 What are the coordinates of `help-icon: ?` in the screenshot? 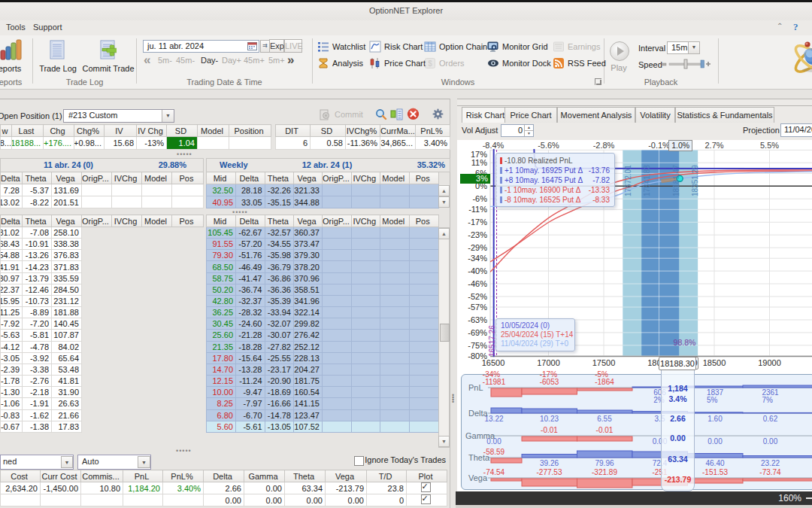 It's located at (795, 27).